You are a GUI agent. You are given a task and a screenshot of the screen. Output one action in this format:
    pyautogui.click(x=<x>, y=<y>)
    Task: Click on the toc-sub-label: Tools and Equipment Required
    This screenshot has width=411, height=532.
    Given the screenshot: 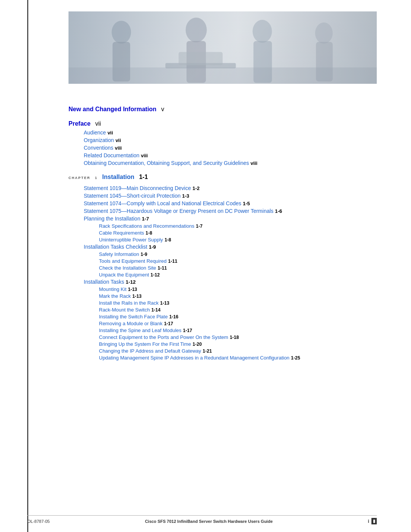 What is the action you would take?
    pyautogui.click(x=133, y=261)
    